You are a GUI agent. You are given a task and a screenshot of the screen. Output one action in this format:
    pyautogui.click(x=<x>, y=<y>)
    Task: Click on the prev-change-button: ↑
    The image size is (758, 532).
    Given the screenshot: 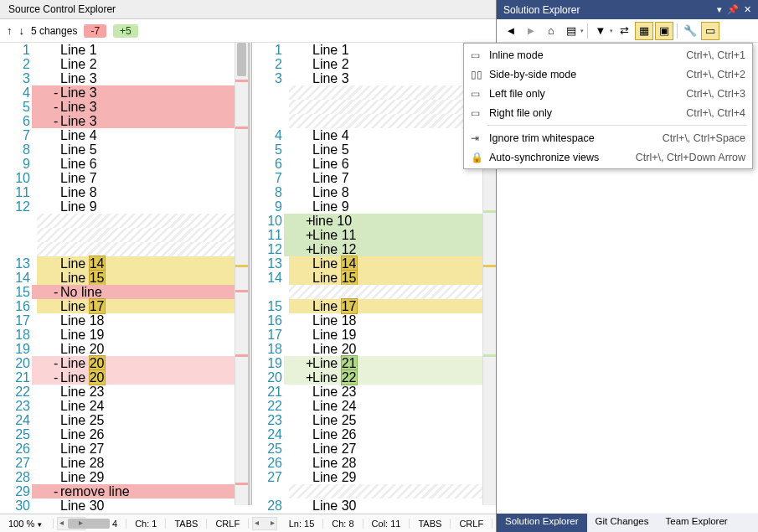 What is the action you would take?
    pyautogui.click(x=10, y=30)
    